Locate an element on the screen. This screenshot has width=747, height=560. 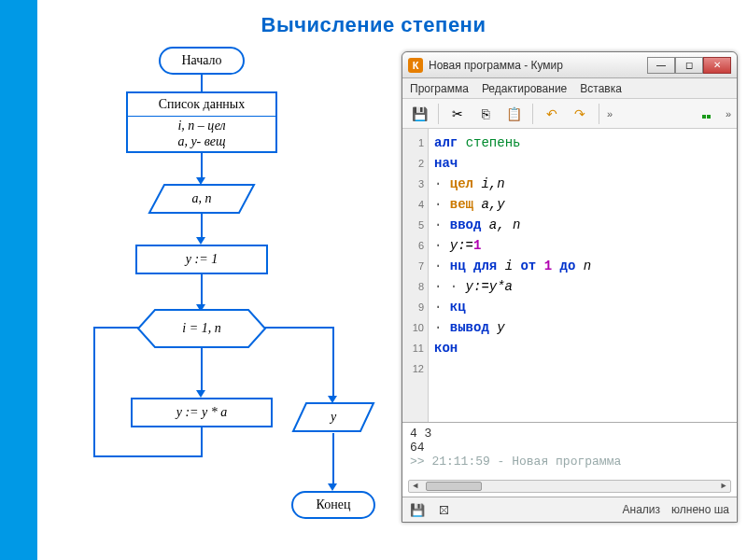
flow-loop: i = 1, n is located at coordinates (202, 329).